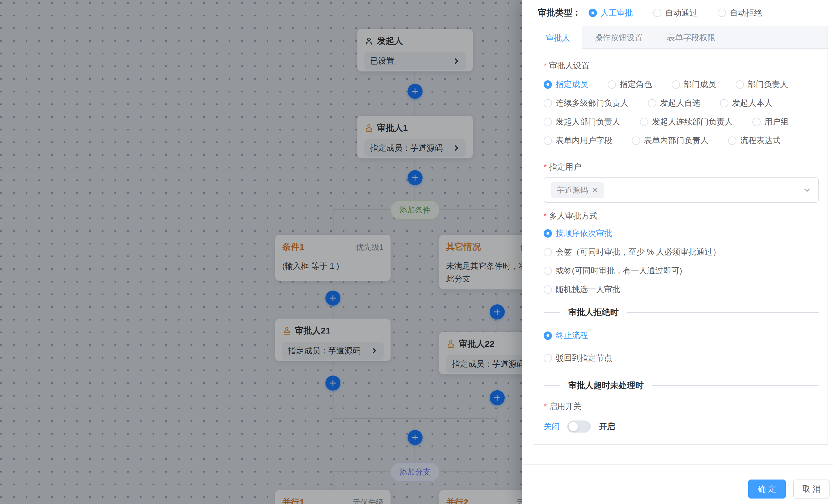  What do you see at coordinates (617, 13) in the screenshot?
I see `radio-label: 人工审批` at bounding box center [617, 13].